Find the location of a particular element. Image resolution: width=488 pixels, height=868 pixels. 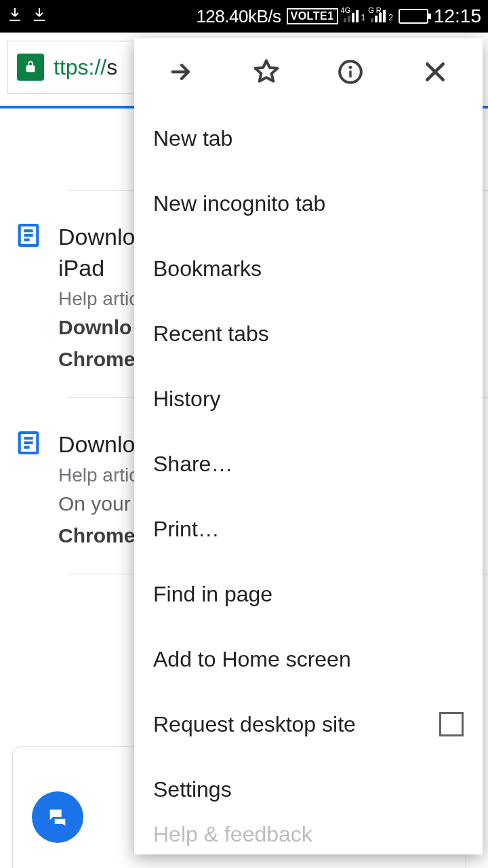

lock-icon is located at coordinates (30, 67).